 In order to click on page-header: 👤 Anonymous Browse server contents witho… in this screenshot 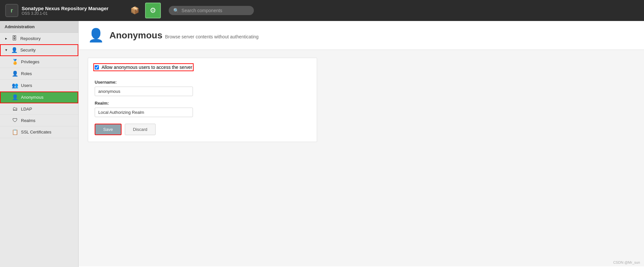, I will do `click(361, 35)`.